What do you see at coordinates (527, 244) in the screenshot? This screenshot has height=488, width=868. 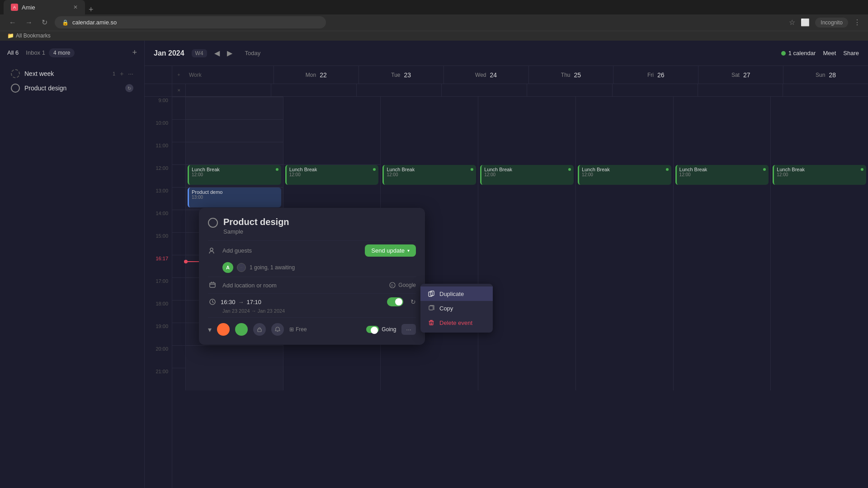 I see `day-col-thu: Lunch Break 12:00` at bounding box center [527, 244].